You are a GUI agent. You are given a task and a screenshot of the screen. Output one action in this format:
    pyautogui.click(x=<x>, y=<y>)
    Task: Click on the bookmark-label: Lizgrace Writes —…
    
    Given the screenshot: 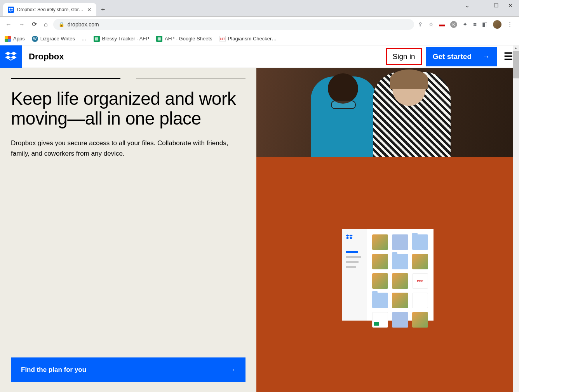 What is the action you would take?
    pyautogui.click(x=64, y=39)
    